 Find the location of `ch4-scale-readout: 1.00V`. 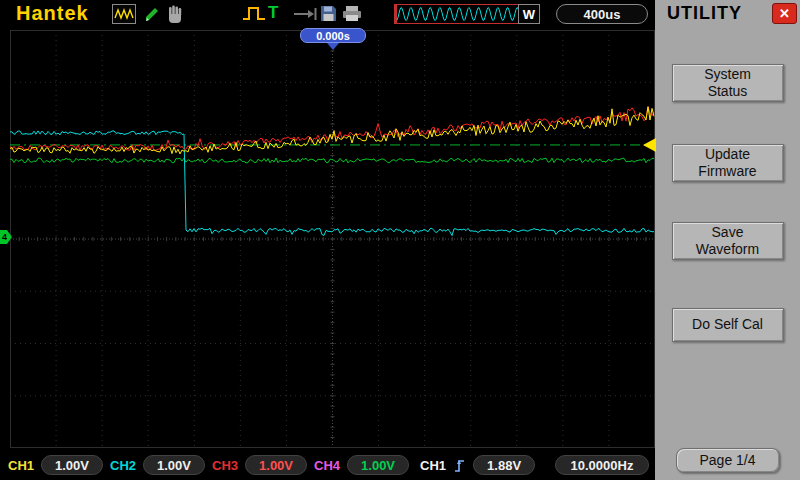

ch4-scale-readout: 1.00V is located at coordinates (378, 465).